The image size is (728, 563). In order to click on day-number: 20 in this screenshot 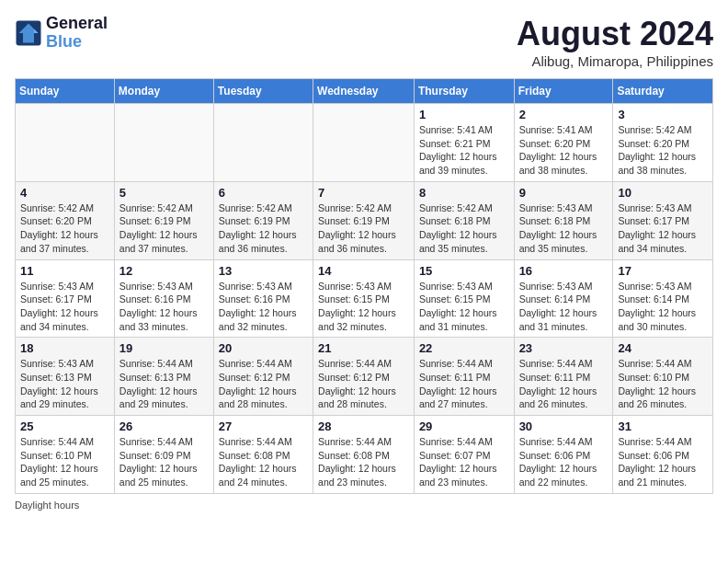, I will do `click(263, 348)`.